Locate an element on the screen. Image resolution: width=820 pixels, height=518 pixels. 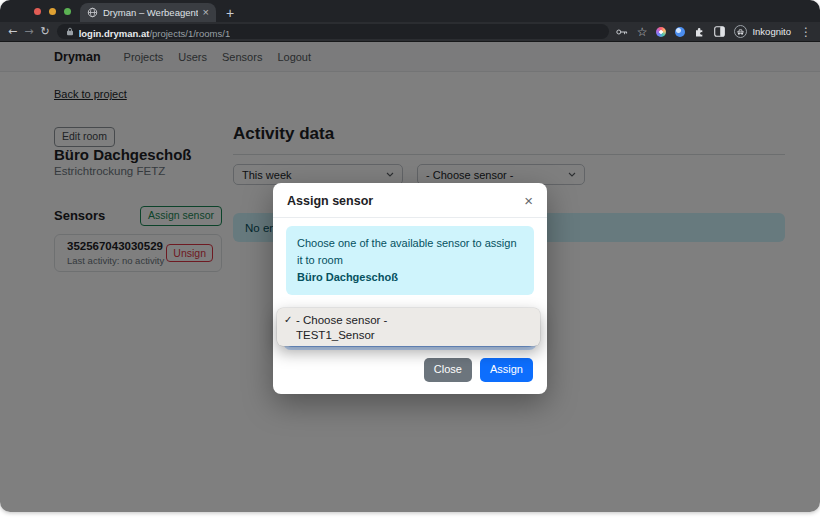
back-button: ← is located at coordinates (12, 32).